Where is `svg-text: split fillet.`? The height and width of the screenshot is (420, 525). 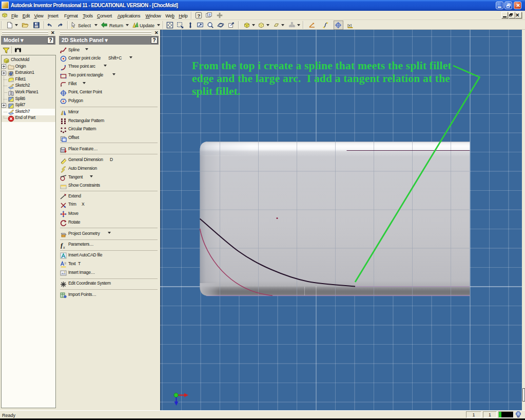 svg-text: split fillet. is located at coordinates (217, 91).